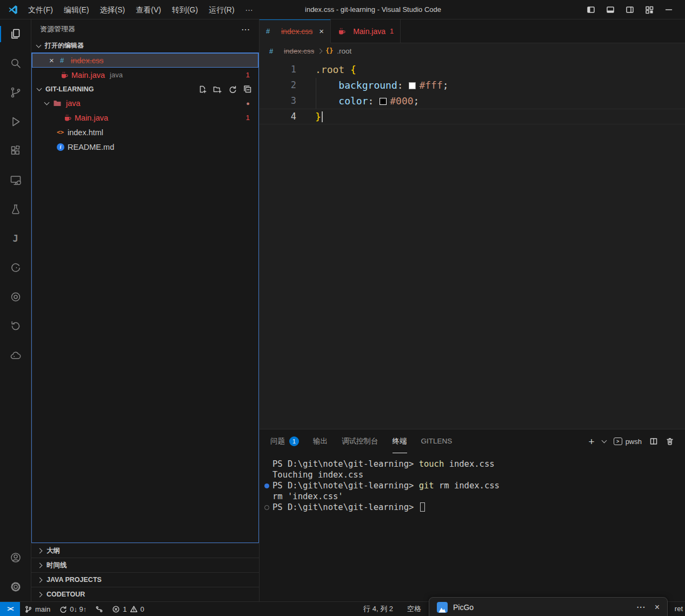 Image resolution: width=685 pixels, height=616 pixels. Describe the element at coordinates (610, 10) in the screenshot. I see `toggle-panel-icon` at that location.